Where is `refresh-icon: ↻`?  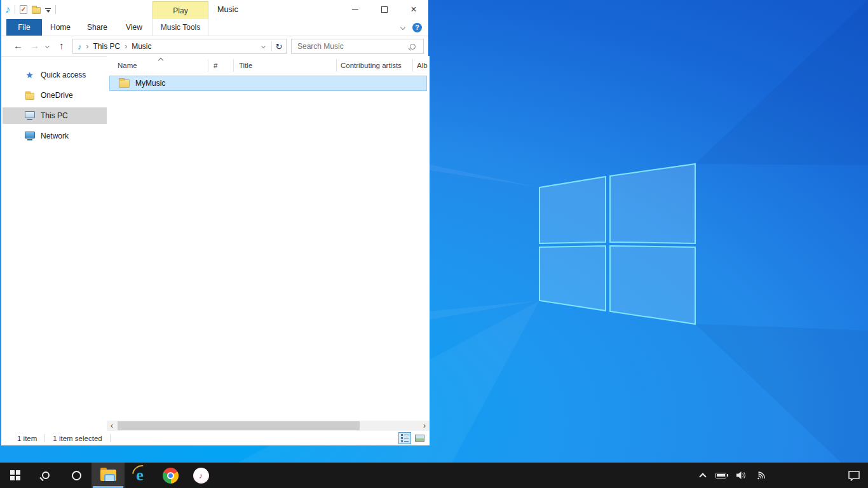
refresh-icon: ↻ is located at coordinates (279, 47).